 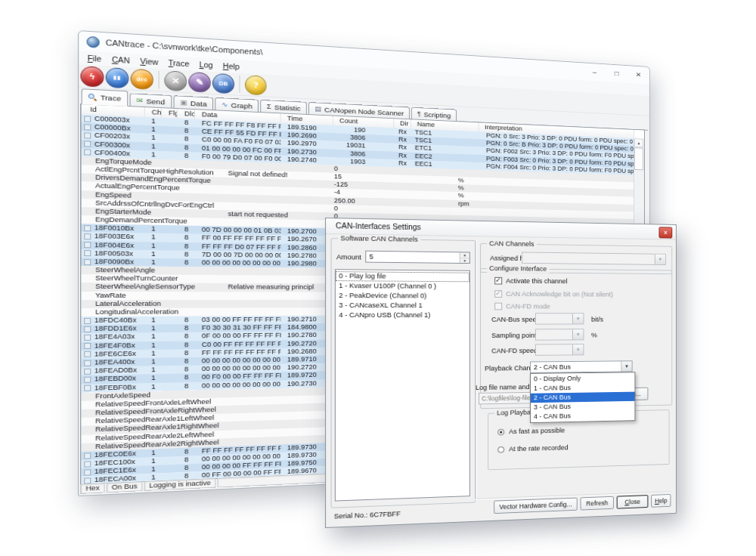 What do you see at coordinates (402, 286) in the screenshot?
I see `channel-list-item: 1 - Kvaser U100P (Channel 0 )` at bounding box center [402, 286].